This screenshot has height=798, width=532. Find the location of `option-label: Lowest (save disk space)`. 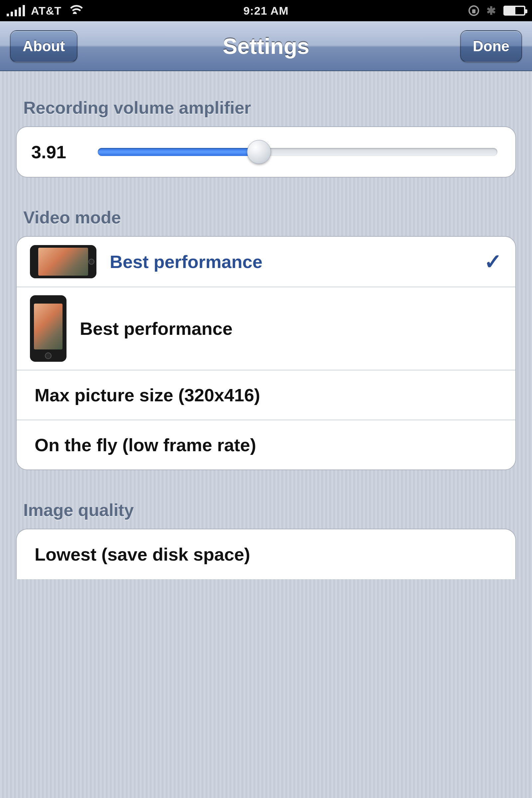

option-label: Lowest (save disk space) is located at coordinates (268, 554).